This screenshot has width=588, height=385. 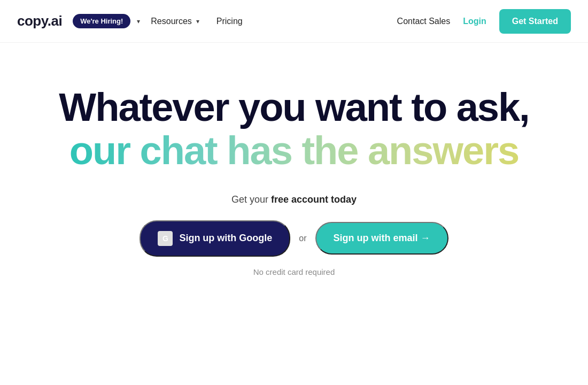 I want to click on logo: copy.ai, so click(x=40, y=21).